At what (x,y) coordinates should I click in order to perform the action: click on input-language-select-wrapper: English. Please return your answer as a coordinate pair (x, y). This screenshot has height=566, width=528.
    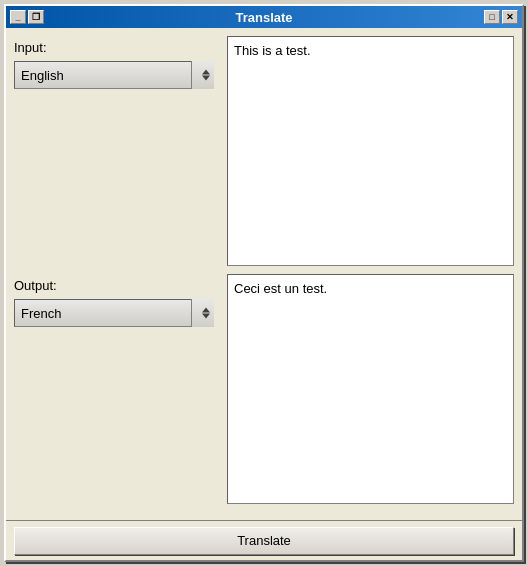
    Looking at the image, I should click on (114, 75).